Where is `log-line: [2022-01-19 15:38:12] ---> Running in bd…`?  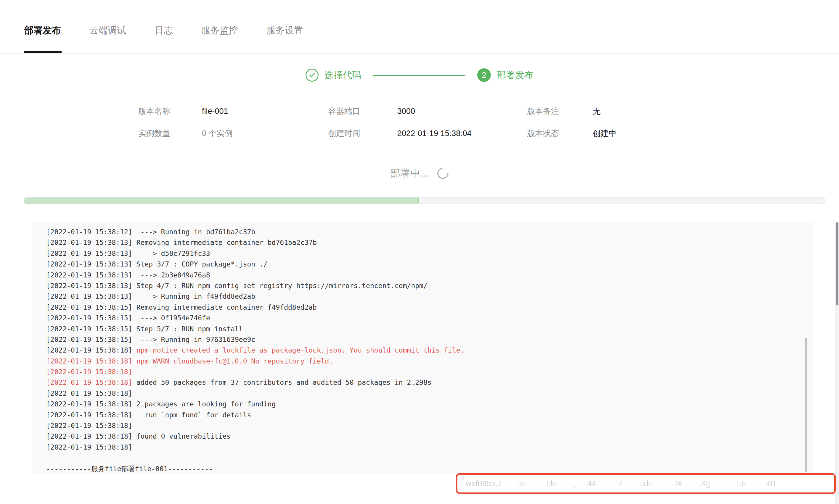 log-line: [2022-01-19 15:38:12] ---> Running in bd… is located at coordinates (429, 232).